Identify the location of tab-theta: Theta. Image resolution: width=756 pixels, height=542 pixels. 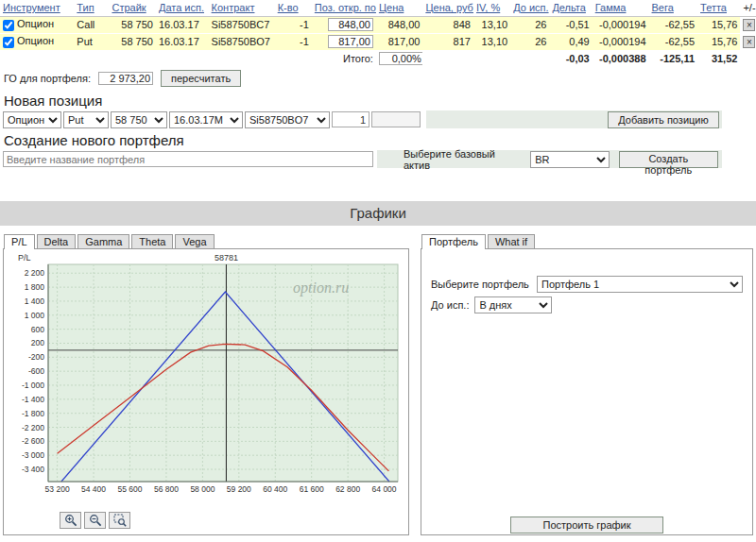
(152, 242).